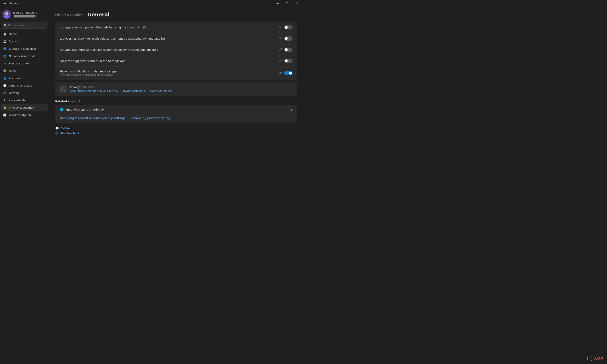 The image size is (607, 364). I want to click on nav-icon-bluetooth: 🔵, so click(5, 49).